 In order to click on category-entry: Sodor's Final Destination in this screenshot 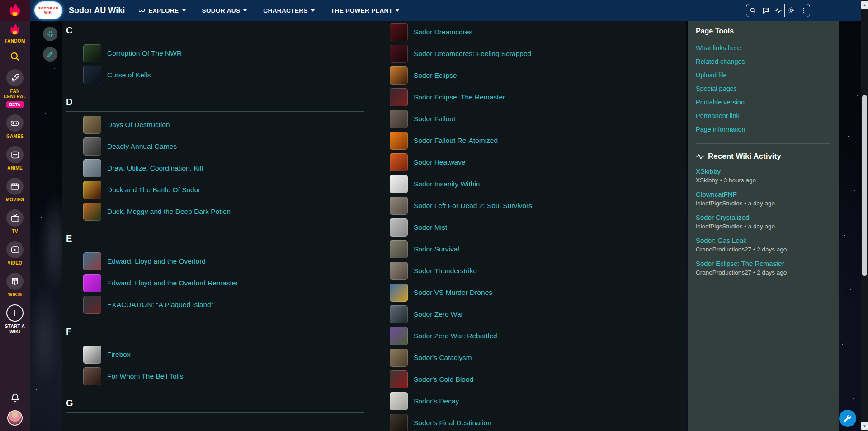, I will do `click(537, 422)`.